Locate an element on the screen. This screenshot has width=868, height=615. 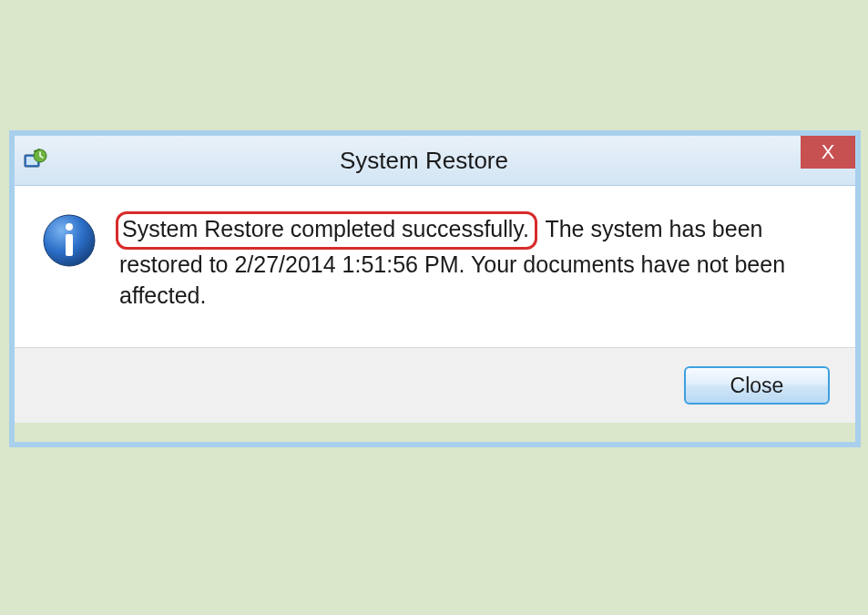
dialog-footer: Close is located at coordinates (435, 384).